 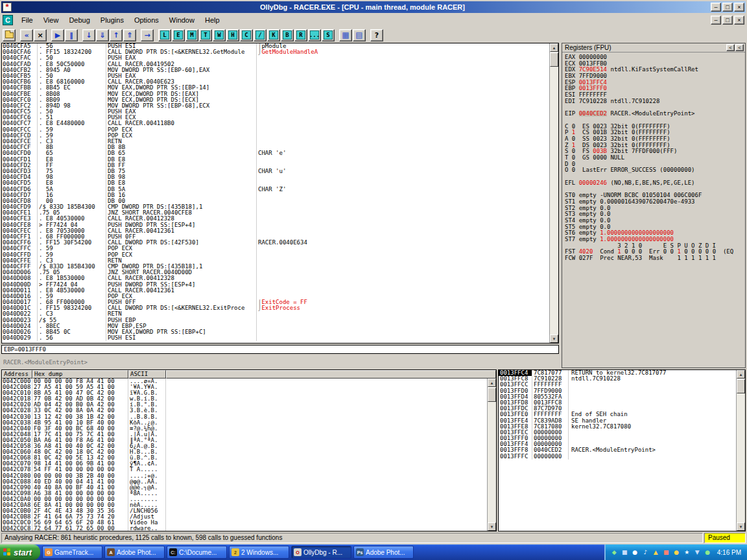 I want to click on disasm-row: 0040CFCC . 59 POP ECX, so click(x=276, y=130).